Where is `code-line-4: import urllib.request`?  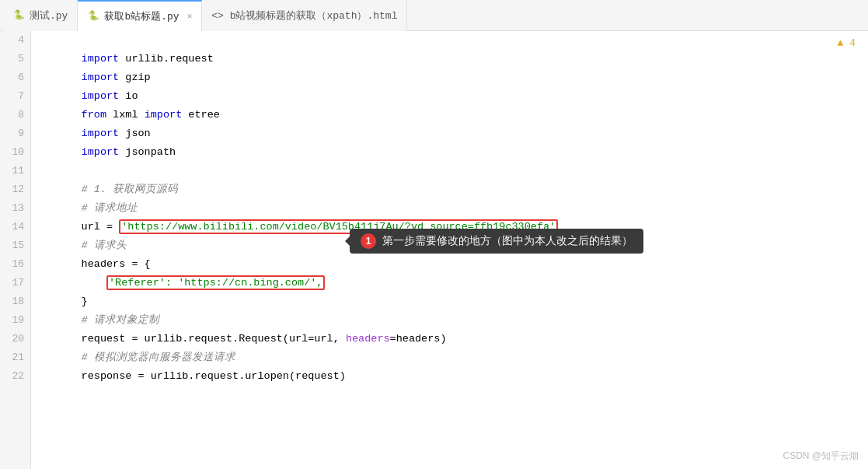 code-line-4: import urllib.request is located at coordinates (455, 40).